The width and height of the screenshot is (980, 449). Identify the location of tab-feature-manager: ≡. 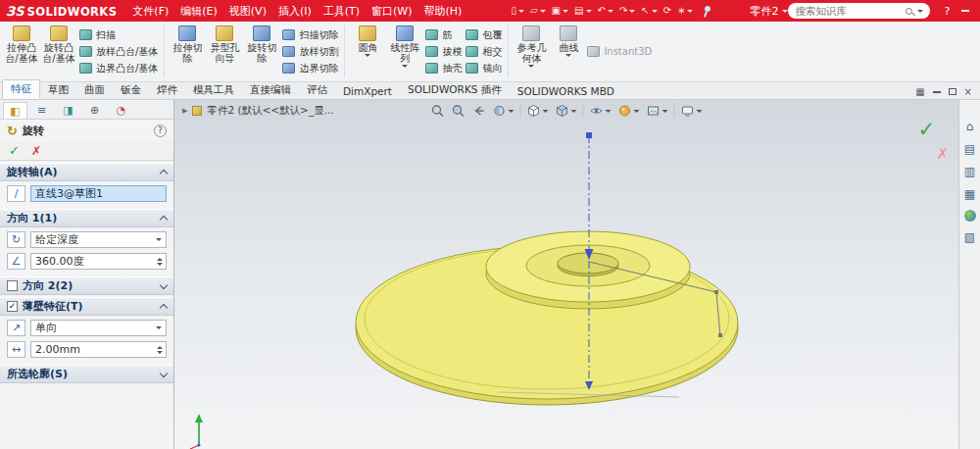
(41, 110).